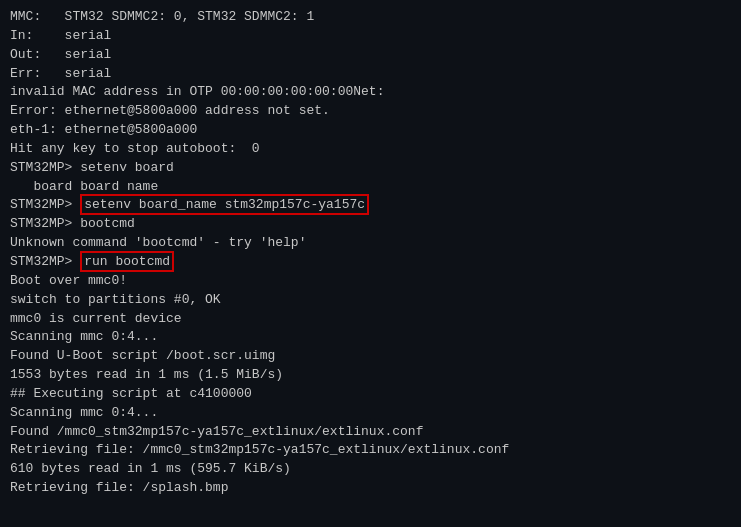 The width and height of the screenshot is (741, 527). I want to click on terminal-line-highlight2: STM32MP> run bootcmd, so click(370, 262).